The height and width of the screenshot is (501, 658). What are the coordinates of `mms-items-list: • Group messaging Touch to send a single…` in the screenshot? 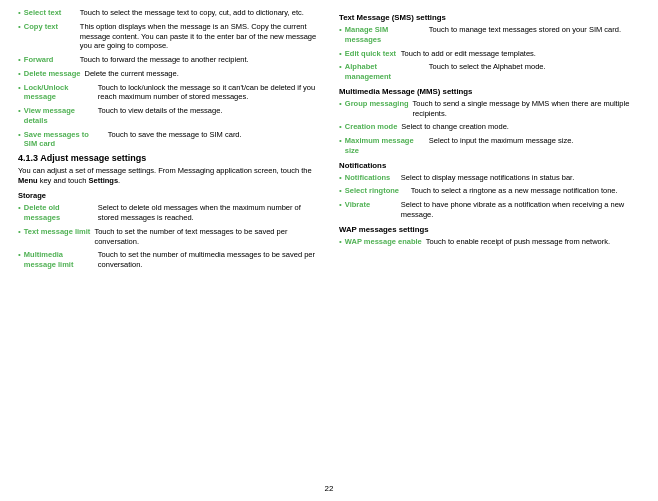 It's located at (490, 128).